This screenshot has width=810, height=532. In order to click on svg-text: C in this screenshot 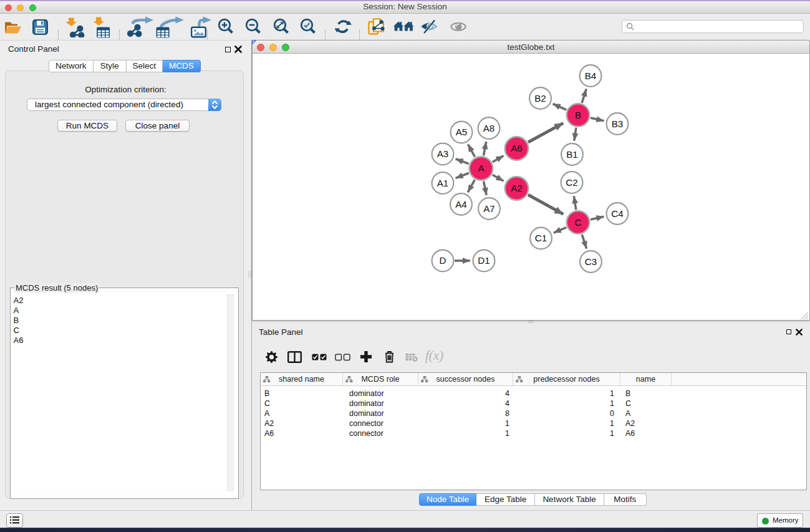, I will do `click(579, 222)`.